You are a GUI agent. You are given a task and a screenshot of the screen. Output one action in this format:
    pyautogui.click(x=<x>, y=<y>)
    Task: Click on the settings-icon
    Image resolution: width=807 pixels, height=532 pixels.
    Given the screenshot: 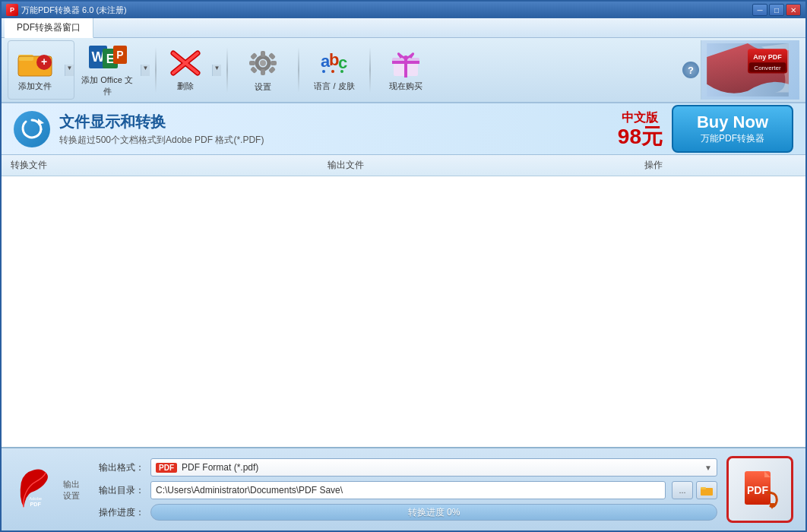 What is the action you would take?
    pyautogui.click(x=263, y=63)
    